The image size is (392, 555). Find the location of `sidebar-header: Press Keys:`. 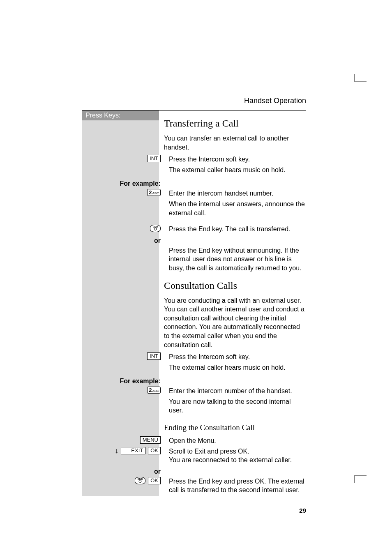

sidebar-header: Press Keys: is located at coordinates (121, 115).